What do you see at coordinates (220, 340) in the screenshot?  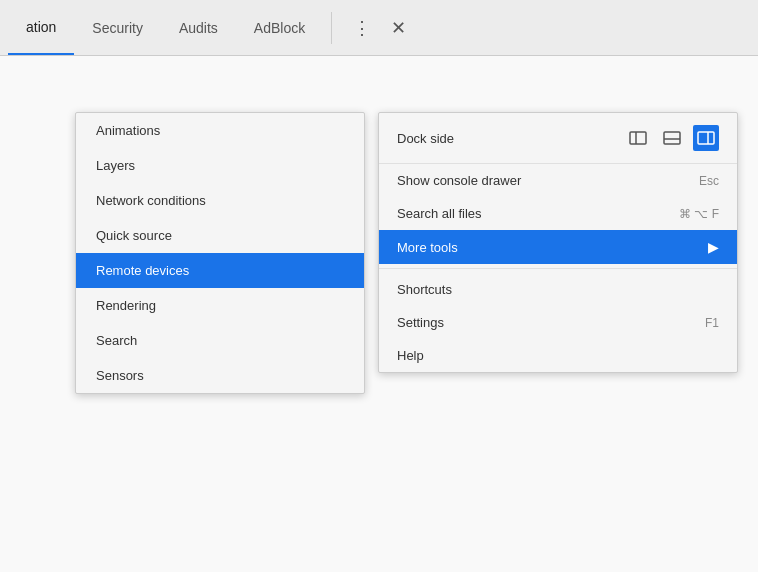 I see `sub-search-item: Search` at bounding box center [220, 340].